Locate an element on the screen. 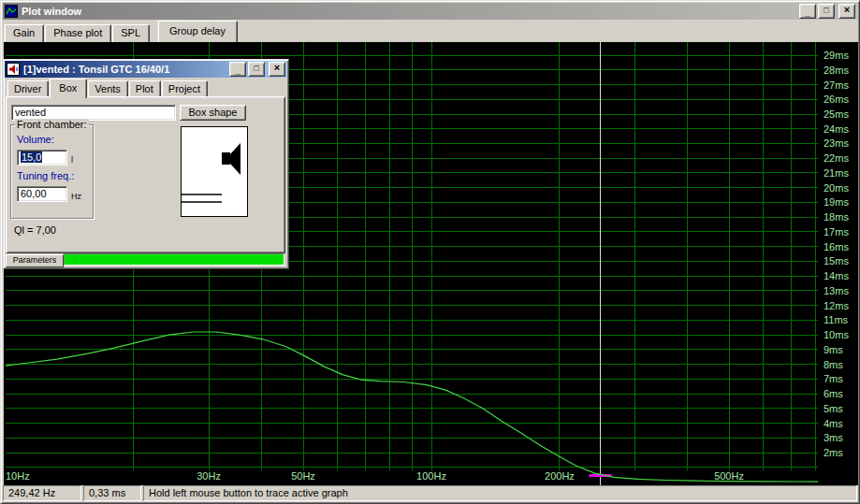 This screenshot has width=860, height=504. svg-text: 10Hz is located at coordinates (18, 476).